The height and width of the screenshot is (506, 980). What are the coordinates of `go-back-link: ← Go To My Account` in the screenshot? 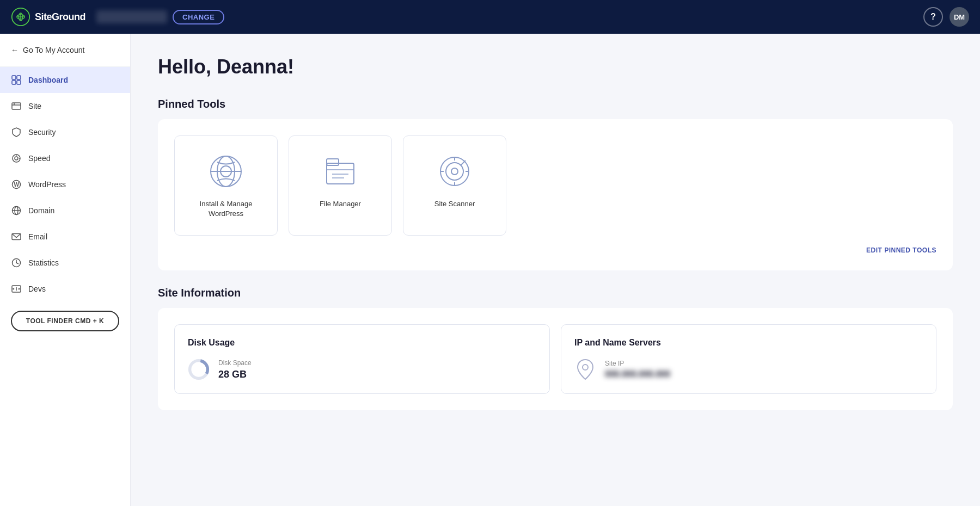 It's located at (65, 50).